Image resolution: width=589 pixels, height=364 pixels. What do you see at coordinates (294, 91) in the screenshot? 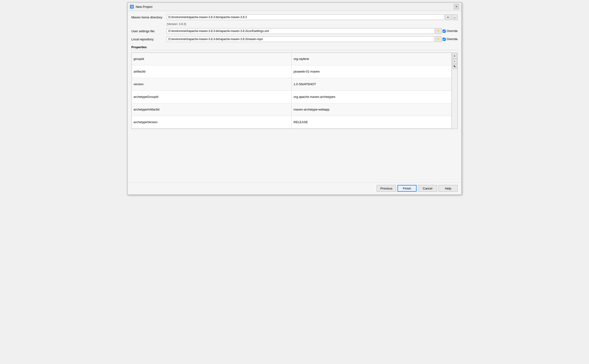
I see `properties-container: groupId org.raylene artifactId javaweb-0…` at bounding box center [294, 91].